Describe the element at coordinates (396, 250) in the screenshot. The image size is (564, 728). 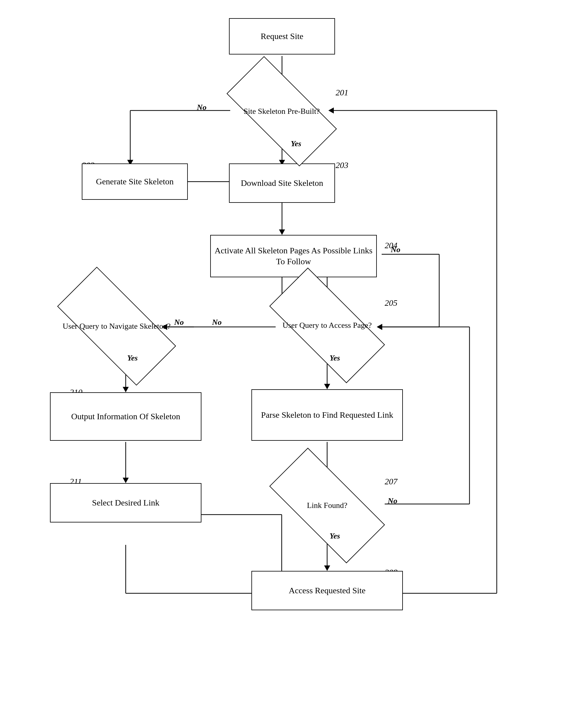
I see `no-label-activate: No` at that location.